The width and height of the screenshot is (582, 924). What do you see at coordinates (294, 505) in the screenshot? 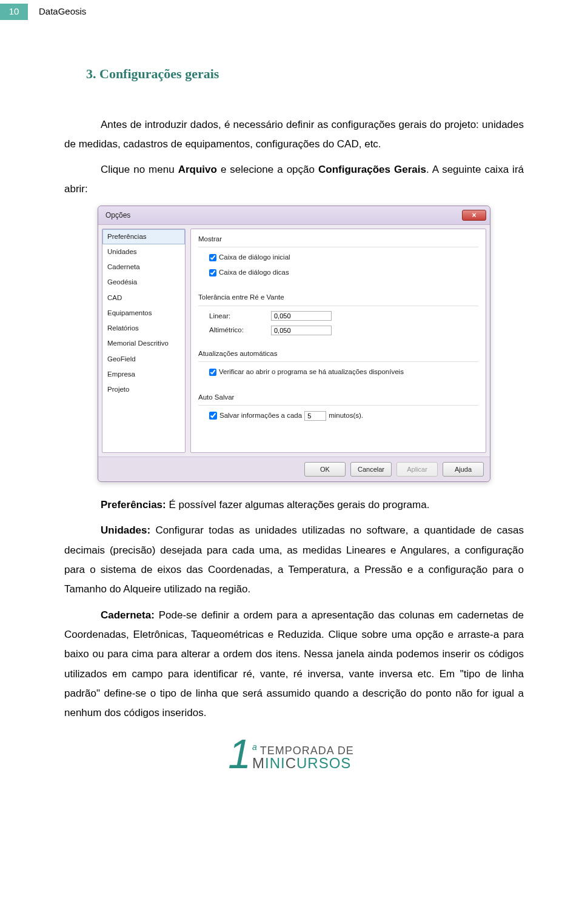
I see `paragraph-preferencias: Preferências: É possível fazer algumas a…` at bounding box center [294, 505].